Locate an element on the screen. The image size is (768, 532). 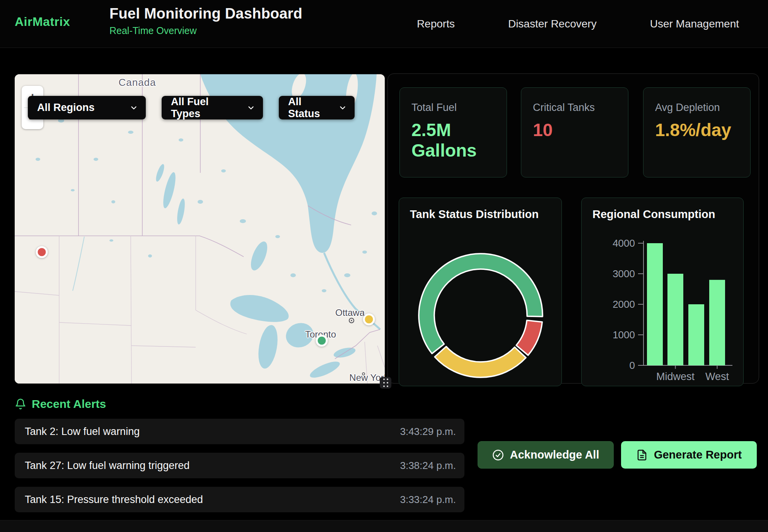
stat-card-total-fuel: Total Fuel 2.5M Gallons is located at coordinates (453, 132).